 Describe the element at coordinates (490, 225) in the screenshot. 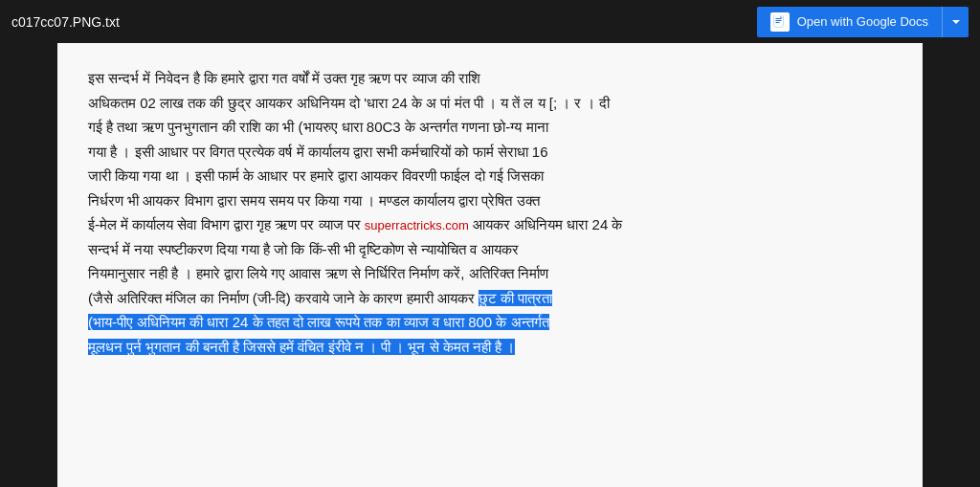

I see `text-line-7: ई-मेल में कार्यालय सेवा विभाग द्वारा गृह…` at that location.